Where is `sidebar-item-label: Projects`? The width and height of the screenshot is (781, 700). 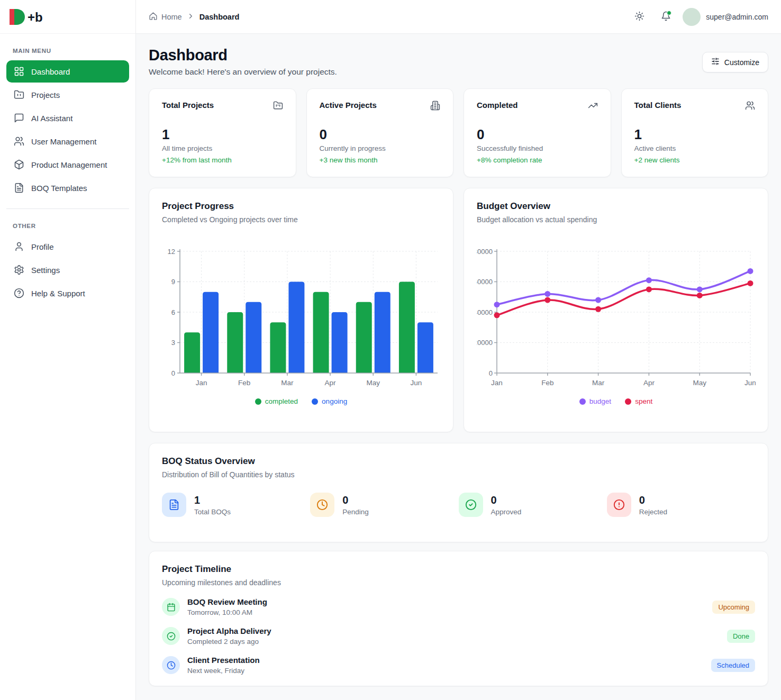 sidebar-item-label: Projects is located at coordinates (46, 95).